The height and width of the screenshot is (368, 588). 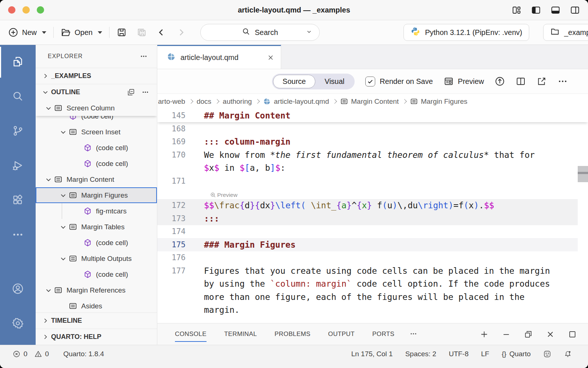 I want to click on breadcrumb-item-arto-web: arto-web, so click(x=172, y=102).